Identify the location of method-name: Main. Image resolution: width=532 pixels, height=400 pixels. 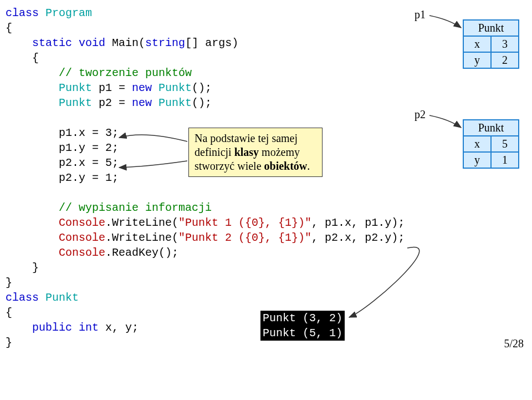
(125, 43).